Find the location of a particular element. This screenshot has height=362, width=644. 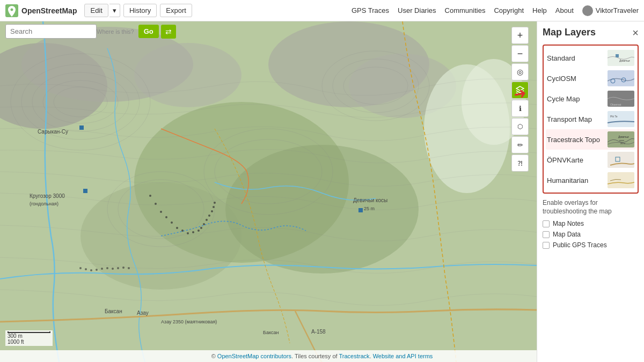

layer-item-standard: Standard Девичьи is located at coordinates (590, 58).